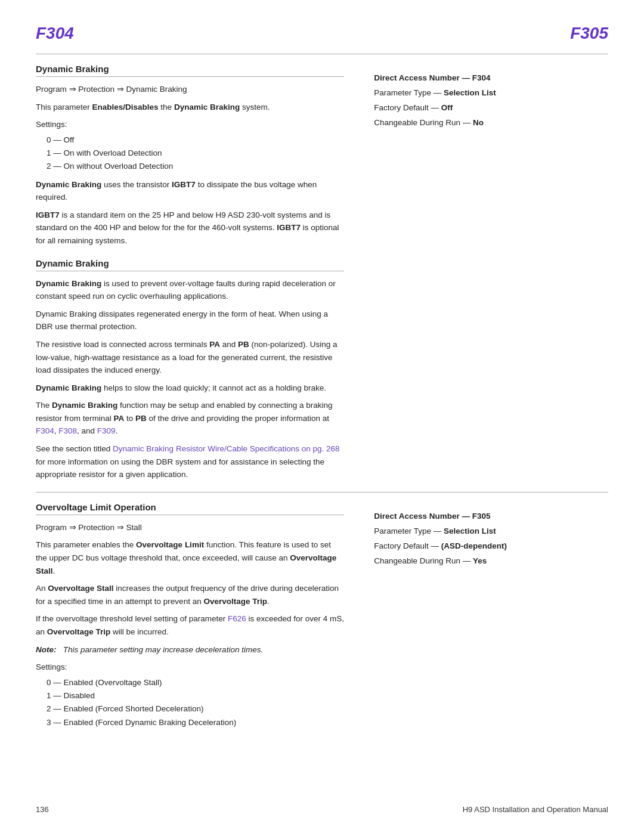  Describe the element at coordinates (196, 154) in the screenshot. I see `settings-list-1: 0 — Off 1 — On with Overload Detection 2…` at that location.